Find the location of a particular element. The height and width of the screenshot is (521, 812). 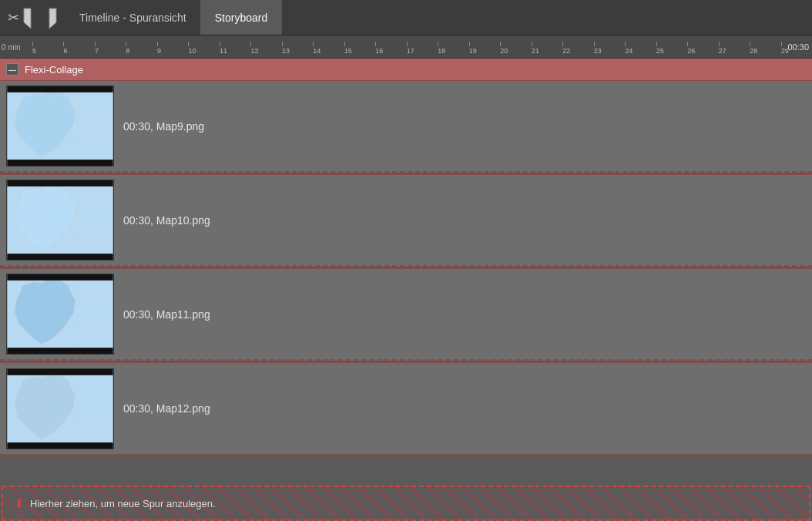

ruler-tick: 5 is located at coordinates (48, 48).